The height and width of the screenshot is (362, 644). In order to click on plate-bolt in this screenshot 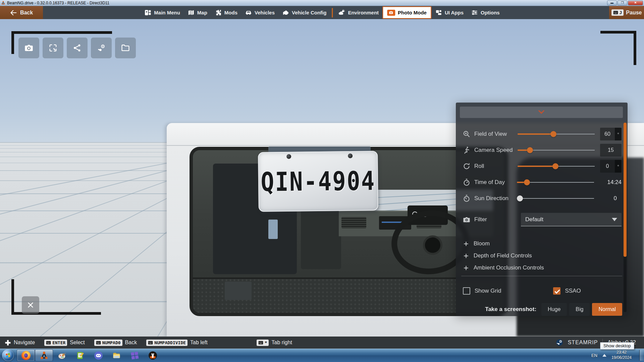, I will do `click(350, 156)`.